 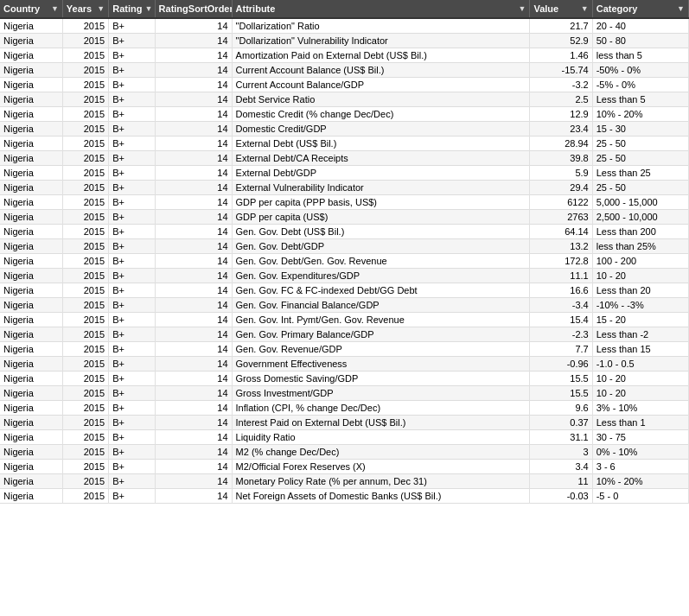 I want to click on cell-value: 1.46, so click(x=561, y=55).